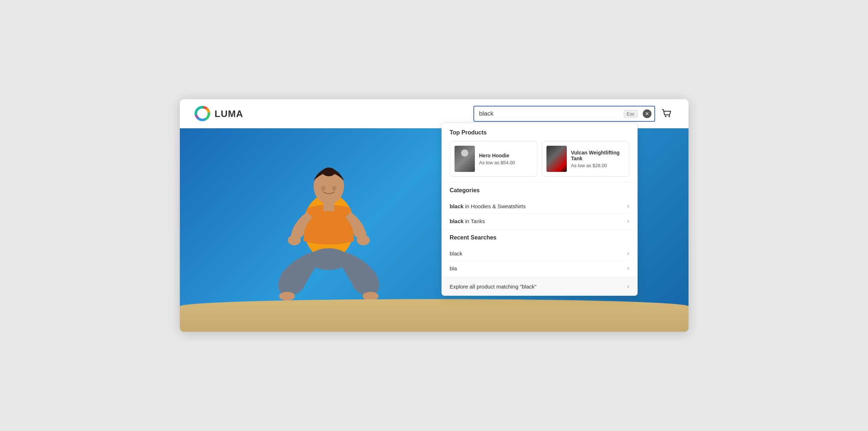 This screenshot has height=431, width=868. What do you see at coordinates (598, 159) in the screenshot?
I see `product-info-tank: Vulcan Weightlifting Tank As low as $28.…` at bounding box center [598, 159].